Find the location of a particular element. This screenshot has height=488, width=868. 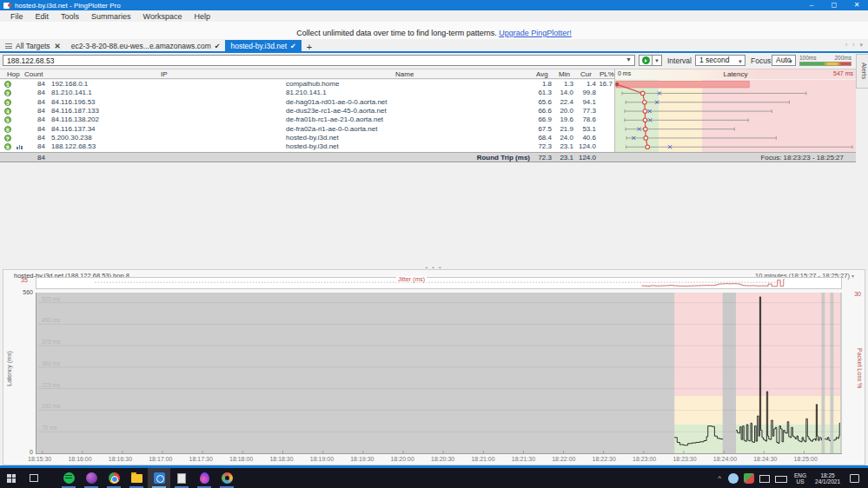

close-button: ✕ is located at coordinates (857, 5).